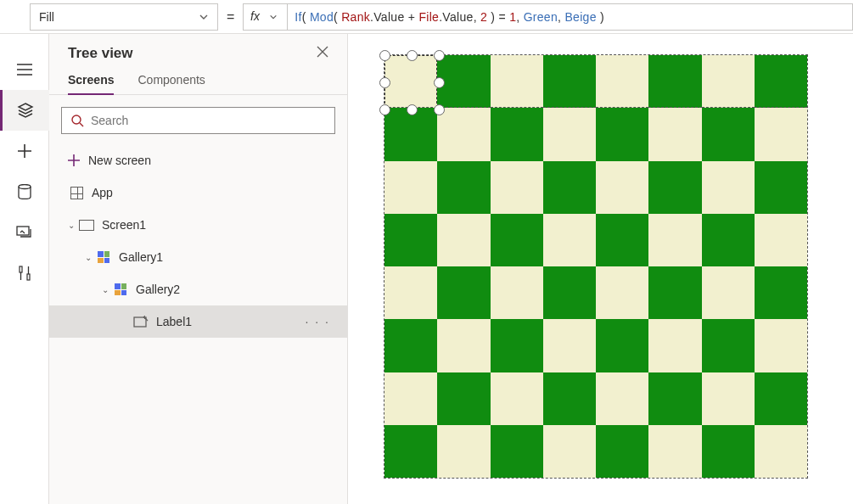 The height and width of the screenshot is (504, 853). Describe the element at coordinates (231, 17) in the screenshot. I see `equals-label: =` at that location.